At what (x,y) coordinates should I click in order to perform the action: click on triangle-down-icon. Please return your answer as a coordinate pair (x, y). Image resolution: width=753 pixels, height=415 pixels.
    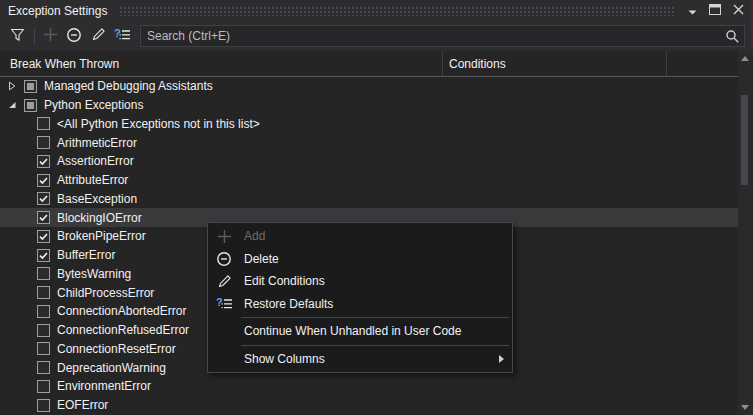
    Looking at the image, I should click on (745, 408).